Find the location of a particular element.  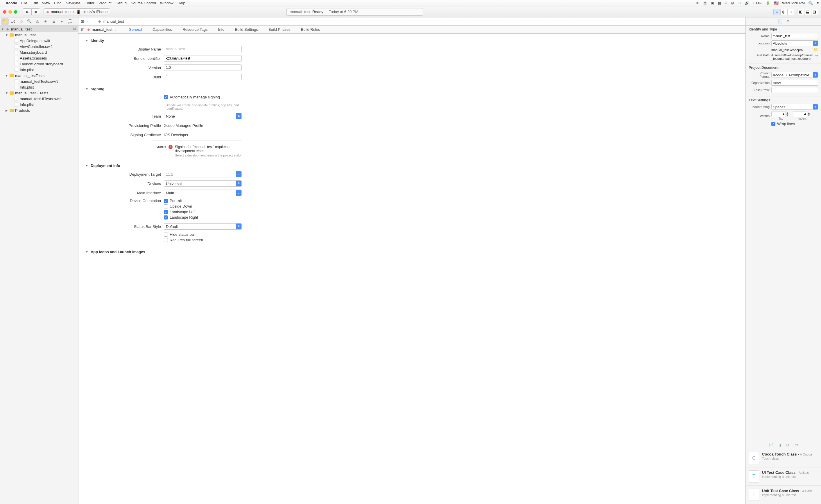

status-icon: ◉ is located at coordinates (712, 3).